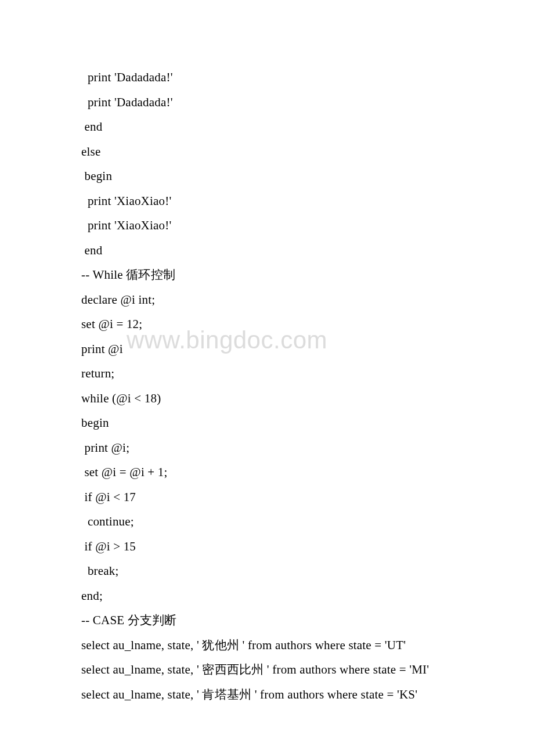  Describe the element at coordinates (267, 670) in the screenshot. I see `code-line: select au_lname, state, ' 密西西比州 ' from a…` at that location.